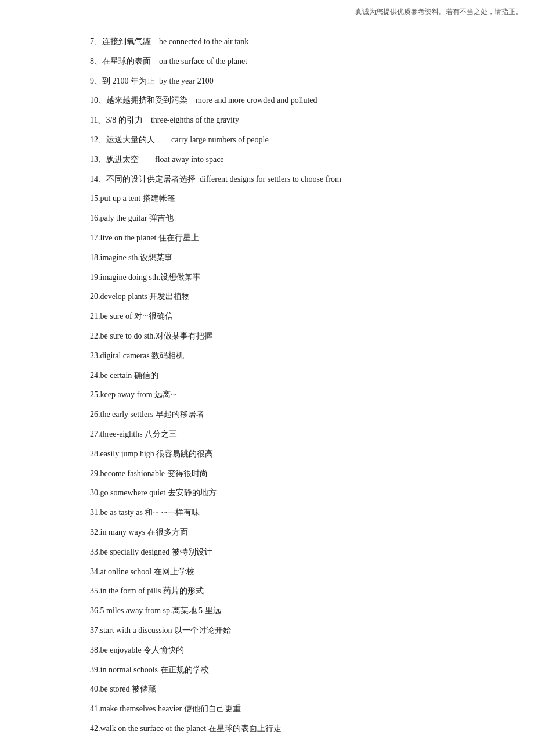 This screenshot has height=756, width=534. I want to click on list-item: 31.be as tasty as 和··· ···一样有味, so click(267, 513).